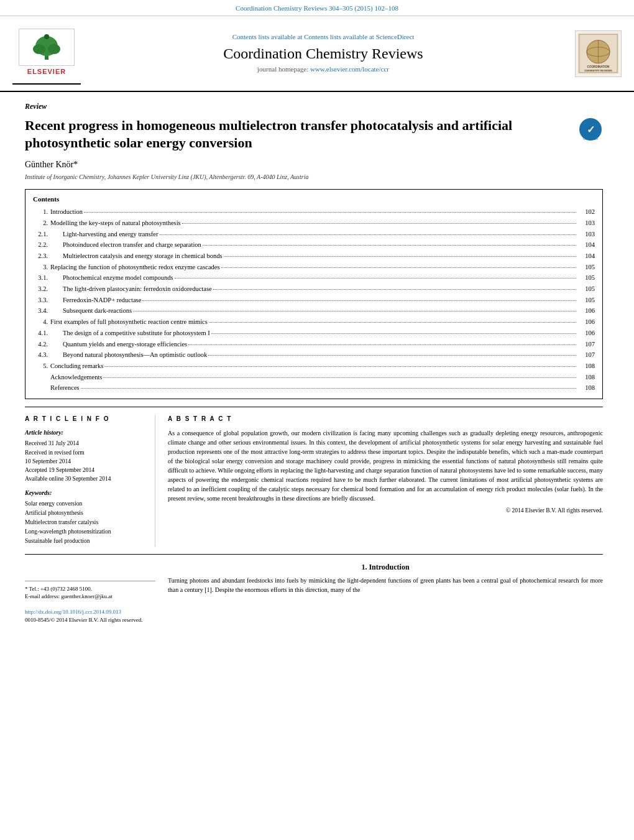  Describe the element at coordinates (594, 53) in the screenshot. I see `journal-logo-right: COORDINATION CHEMISTRY REVIEWS` at that location.